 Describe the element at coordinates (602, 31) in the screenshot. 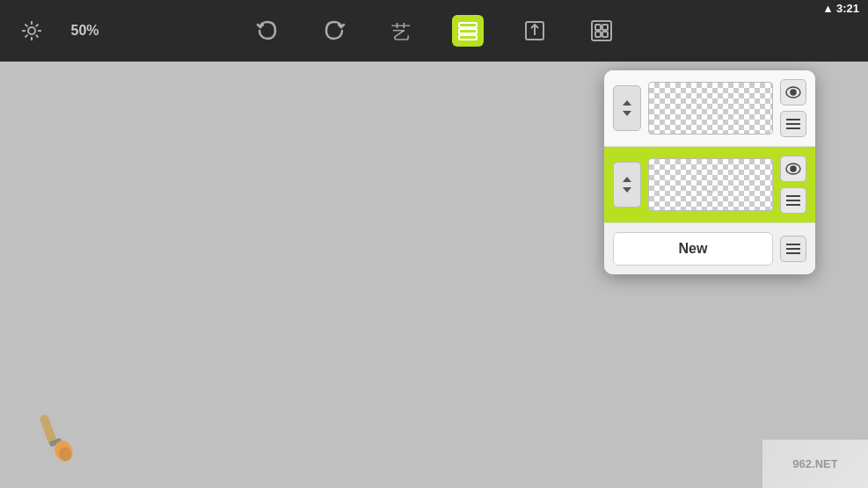

I see `gallery-button` at that location.